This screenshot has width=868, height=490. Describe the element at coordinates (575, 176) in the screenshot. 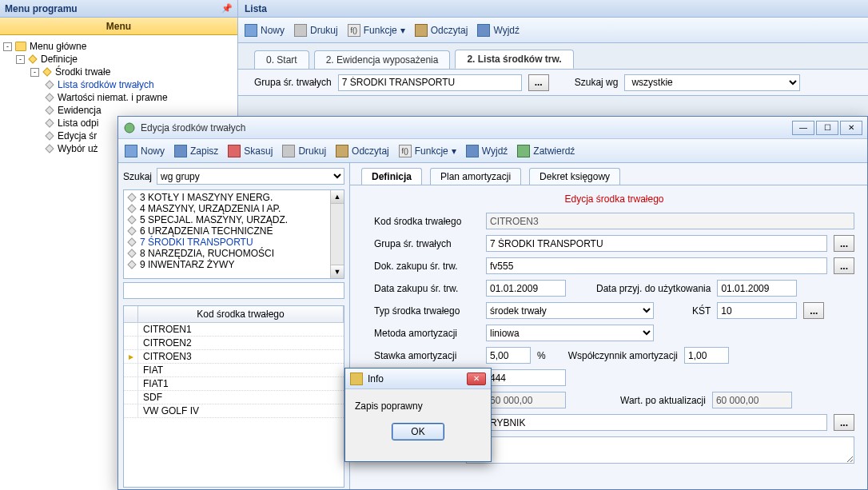

I see `tab-dekret: Dekret księgowy` at that location.